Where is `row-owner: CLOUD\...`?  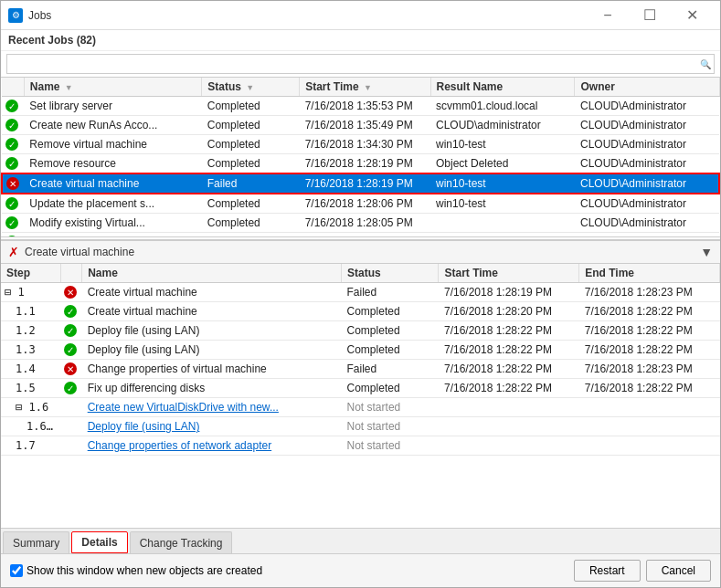 row-owner: CLOUD\... is located at coordinates (647, 236).